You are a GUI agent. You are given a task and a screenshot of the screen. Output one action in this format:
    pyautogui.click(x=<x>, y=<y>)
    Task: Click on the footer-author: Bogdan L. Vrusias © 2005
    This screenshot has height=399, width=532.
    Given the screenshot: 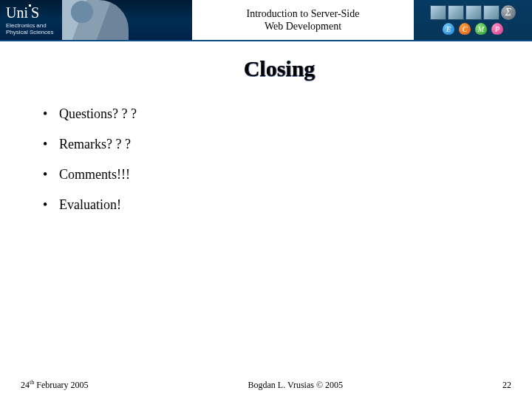 What is the action you would take?
    pyautogui.click(x=296, y=386)
    